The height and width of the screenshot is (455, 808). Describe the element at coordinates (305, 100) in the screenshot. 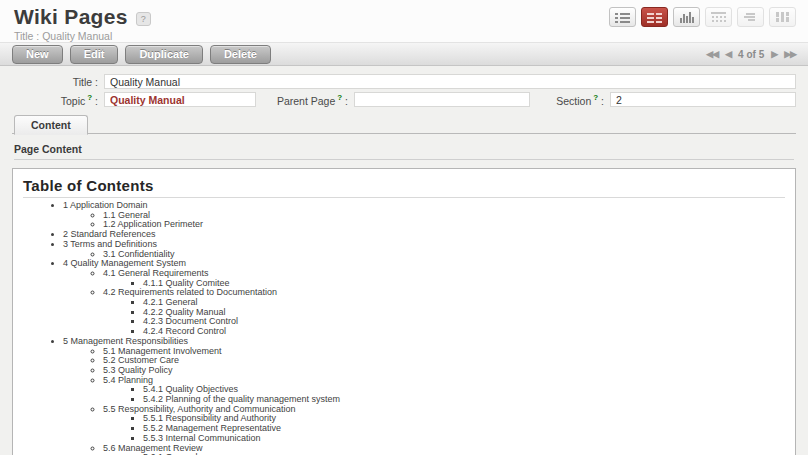

I see `parent-page-field-label: Parent Page? :` at that location.